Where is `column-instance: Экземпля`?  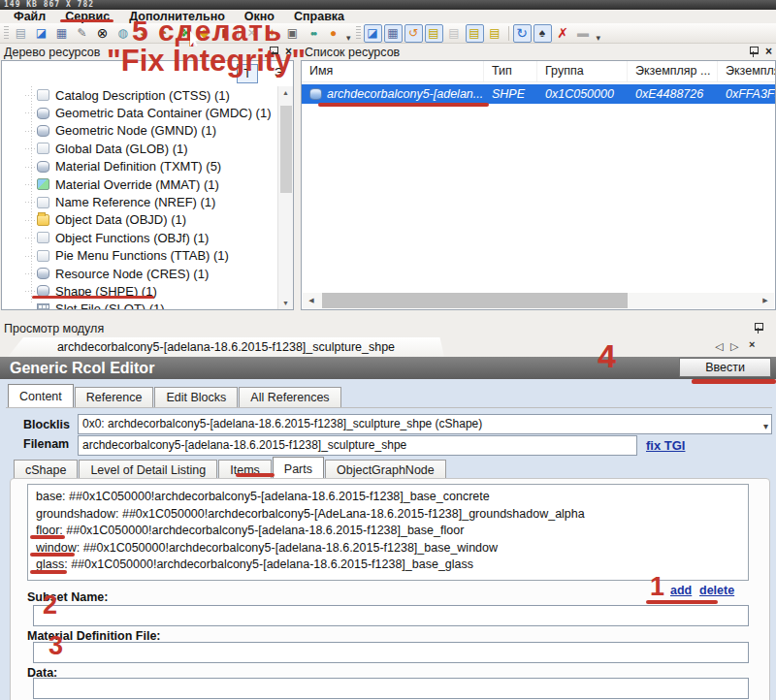 column-instance: Экземпля is located at coordinates (747, 72).